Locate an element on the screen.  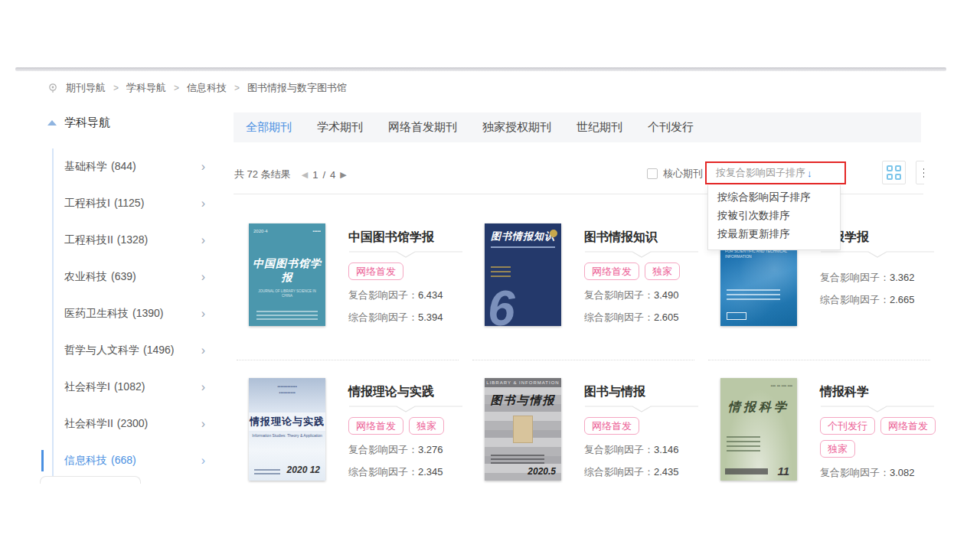
cover-title: 中国图书馆学报 is located at coordinates (287, 271).